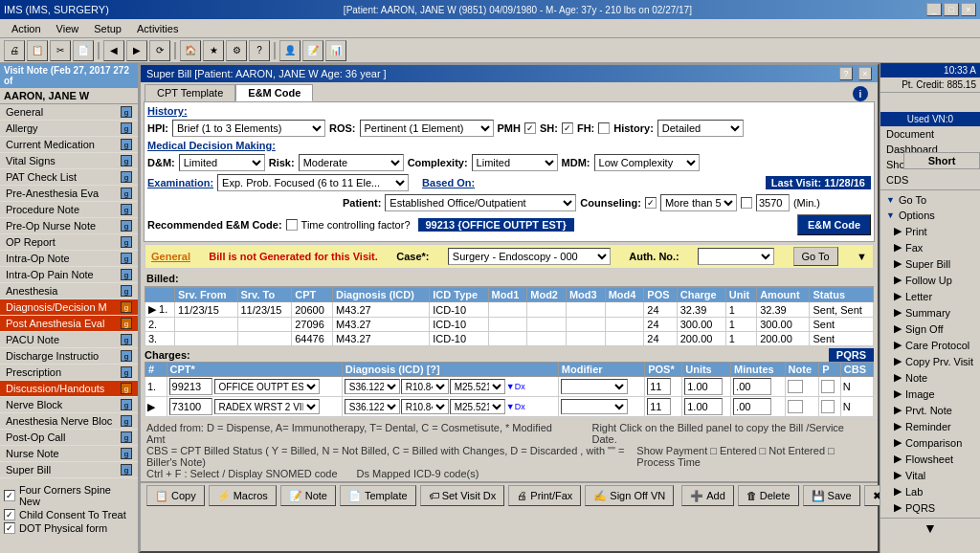 This screenshot has width=980, height=553. Describe the element at coordinates (872, 496) in the screenshot. I see `close-button: ✖ Close` at that location.